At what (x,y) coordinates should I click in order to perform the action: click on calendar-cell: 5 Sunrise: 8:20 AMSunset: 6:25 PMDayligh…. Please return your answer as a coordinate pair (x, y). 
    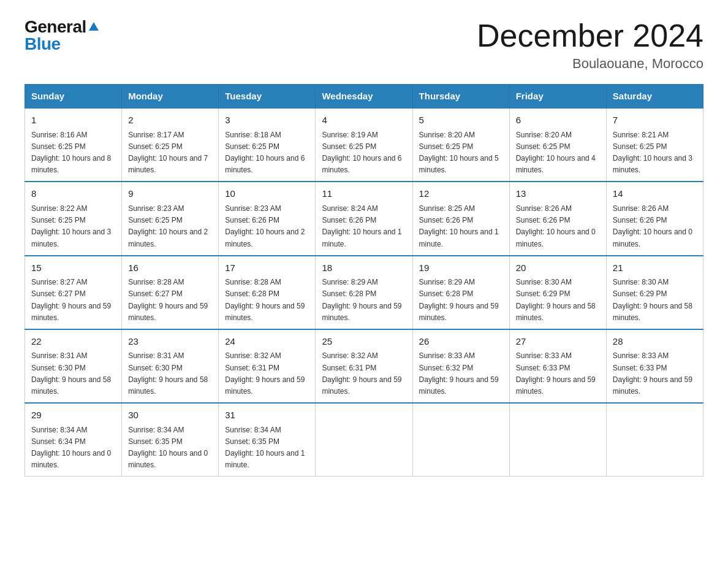
    Looking at the image, I should click on (461, 145).